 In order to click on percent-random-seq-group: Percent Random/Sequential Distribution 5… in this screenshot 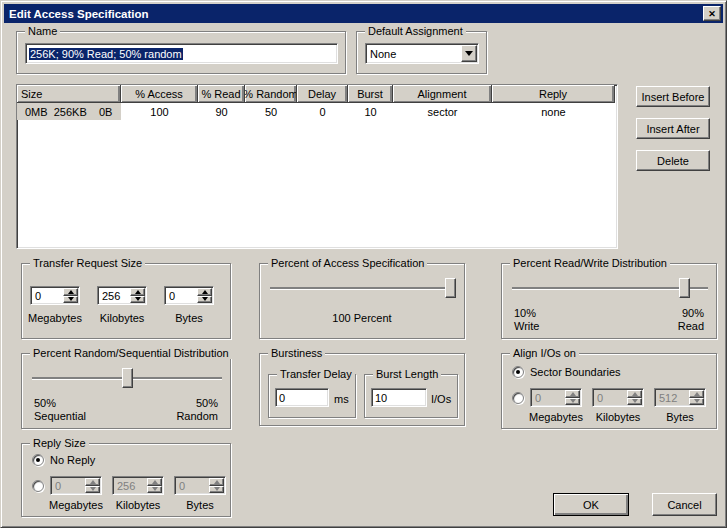, I will do `click(126, 391)`.